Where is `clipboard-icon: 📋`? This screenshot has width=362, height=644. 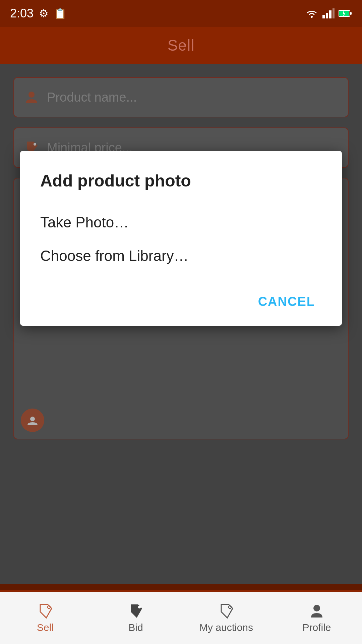
clipboard-icon: 📋 is located at coordinates (60, 13).